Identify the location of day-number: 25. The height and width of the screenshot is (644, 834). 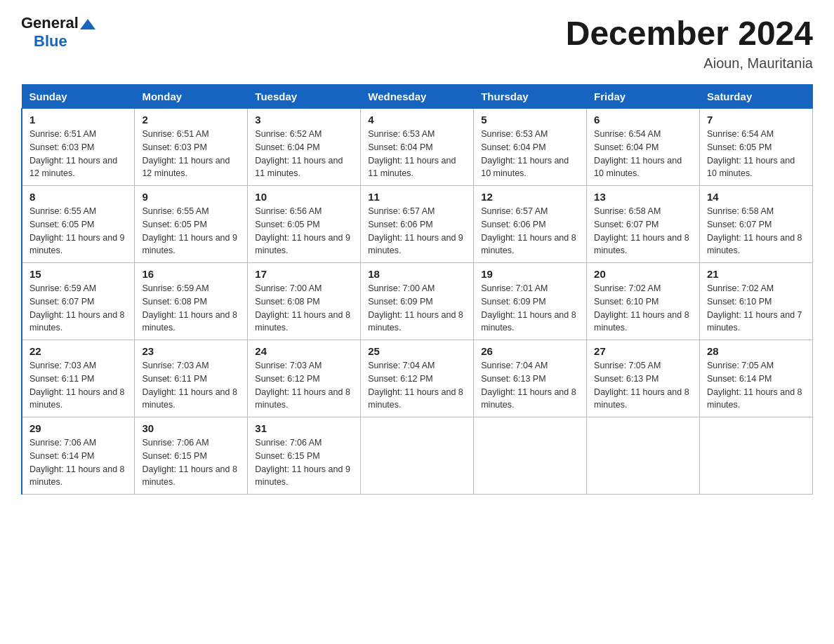
(417, 351).